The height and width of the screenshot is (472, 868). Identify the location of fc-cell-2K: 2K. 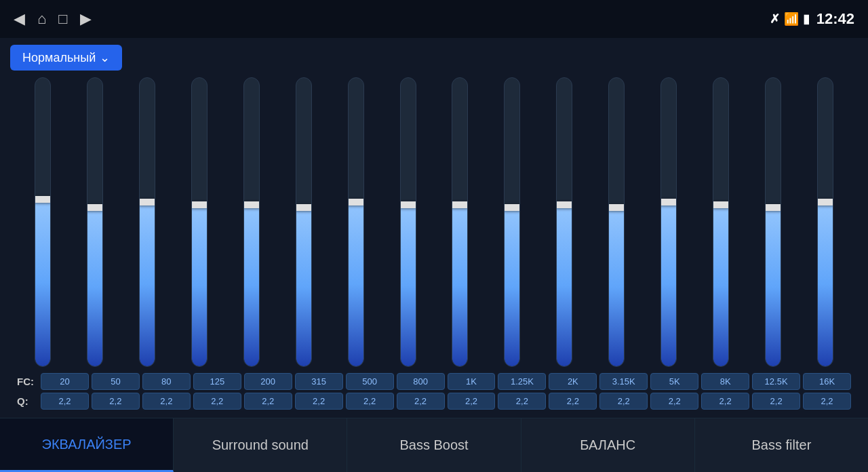
(572, 381).